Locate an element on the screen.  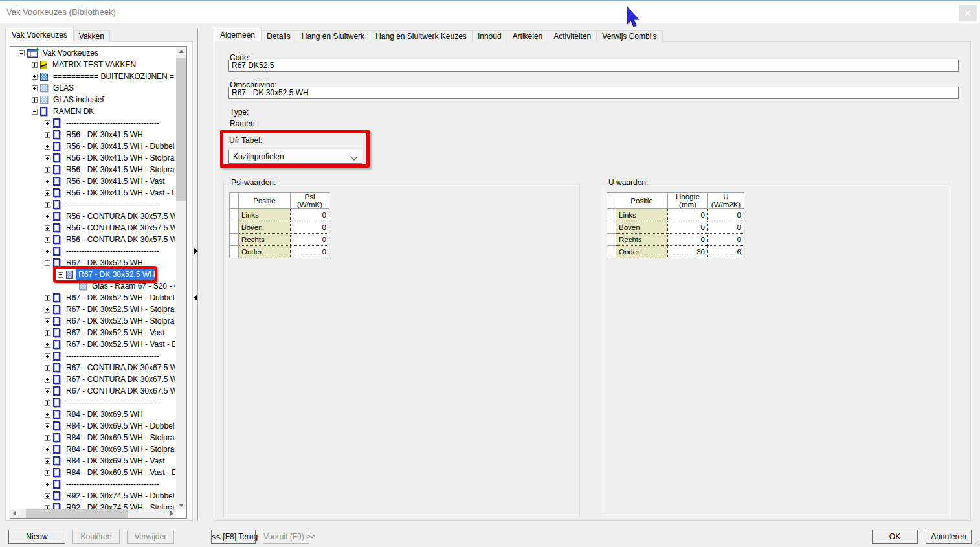
tree-item: Vak Voorkeuzes is located at coordinates (93, 53).